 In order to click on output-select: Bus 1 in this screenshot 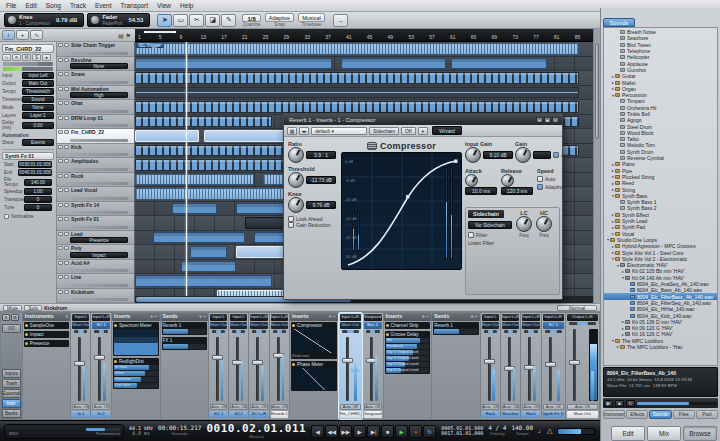, I will do `click(373, 326)`.